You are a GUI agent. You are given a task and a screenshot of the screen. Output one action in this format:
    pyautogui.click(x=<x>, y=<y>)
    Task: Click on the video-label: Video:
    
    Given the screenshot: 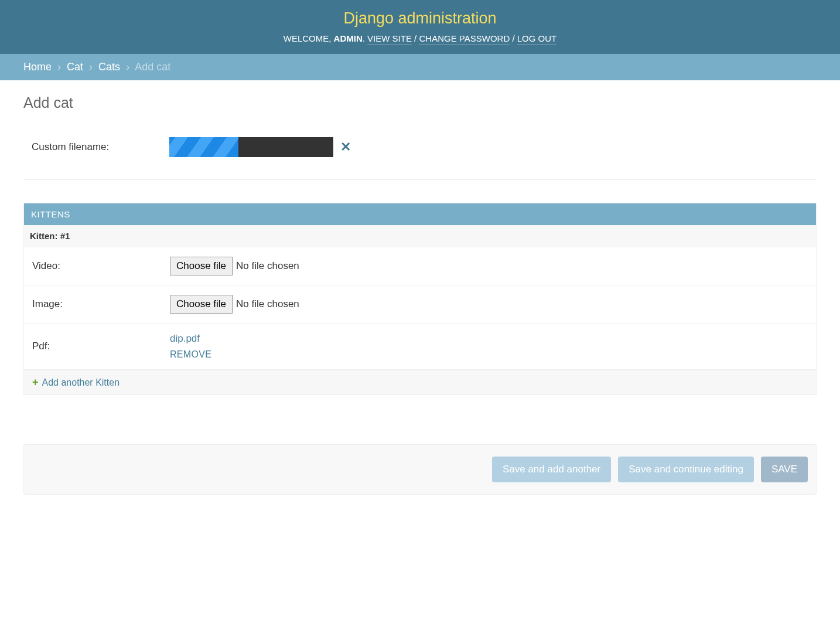 What is the action you would take?
    pyautogui.click(x=101, y=266)
    